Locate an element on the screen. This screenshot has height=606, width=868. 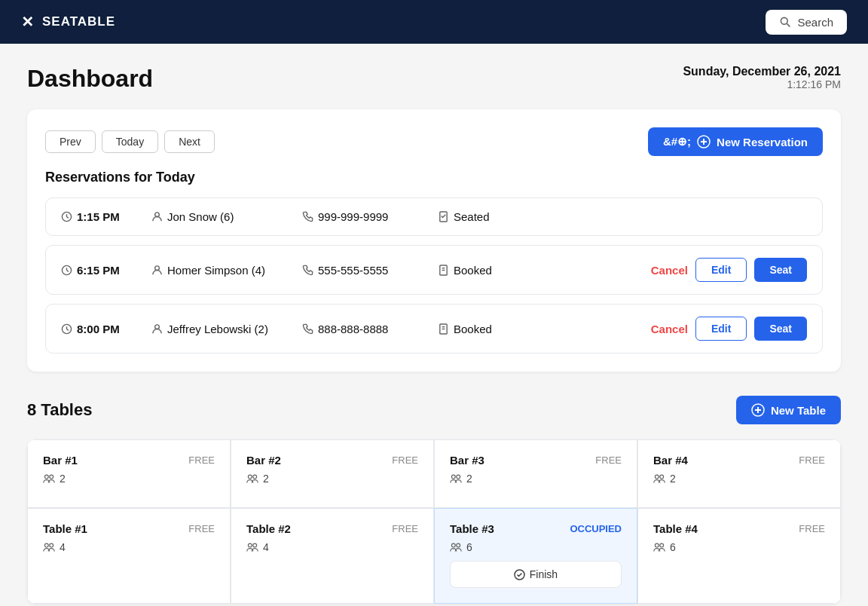
table-cell-4: Table #4 FREE 6 is located at coordinates (739, 556).